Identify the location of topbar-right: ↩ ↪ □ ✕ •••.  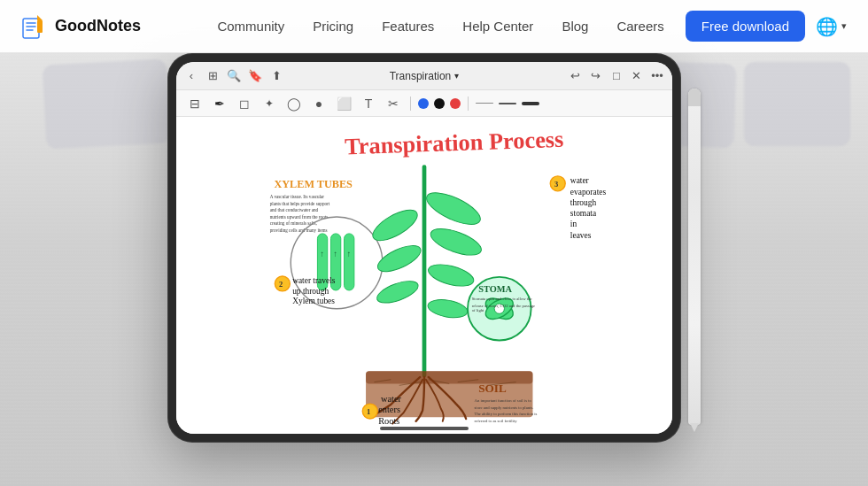
(586, 76).